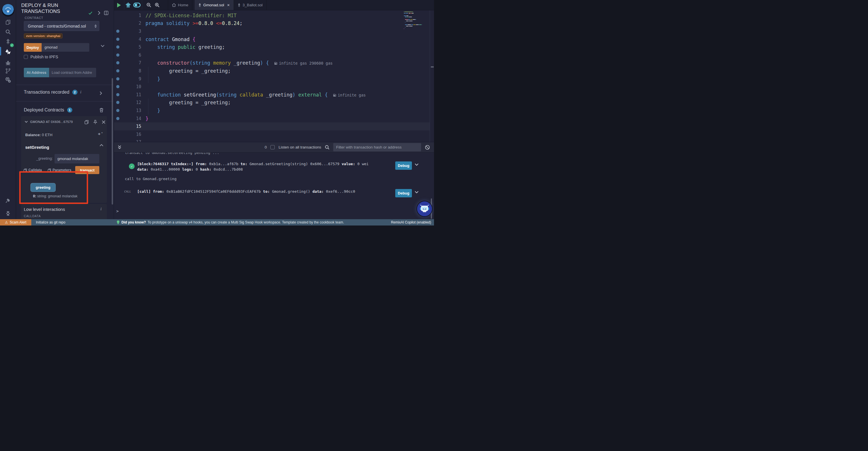 This screenshot has width=868, height=451. Describe the element at coordinates (272, 79) in the screenshot. I see `code-line-9: 9 }` at that location.